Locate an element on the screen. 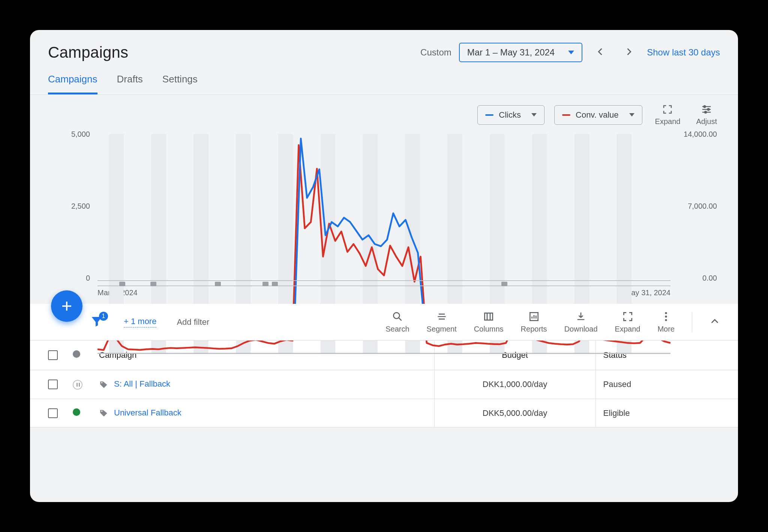  metric2-selector: Conv. value is located at coordinates (598, 115).